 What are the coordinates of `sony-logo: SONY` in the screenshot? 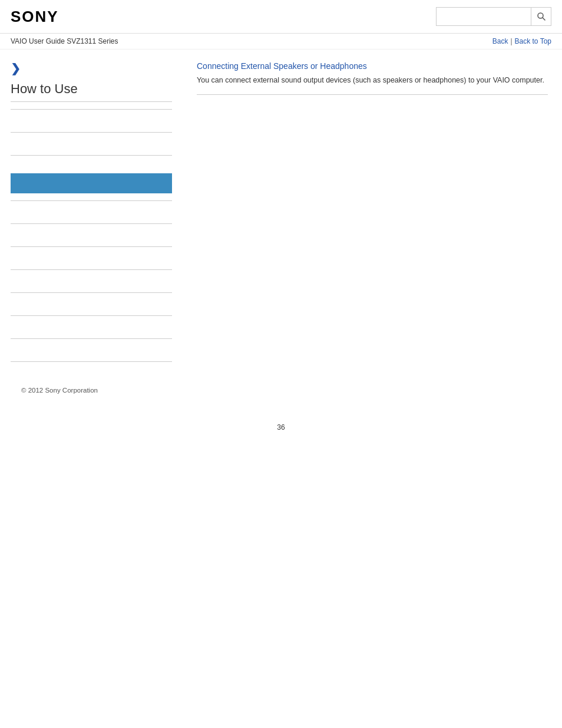 It's located at (35, 17).